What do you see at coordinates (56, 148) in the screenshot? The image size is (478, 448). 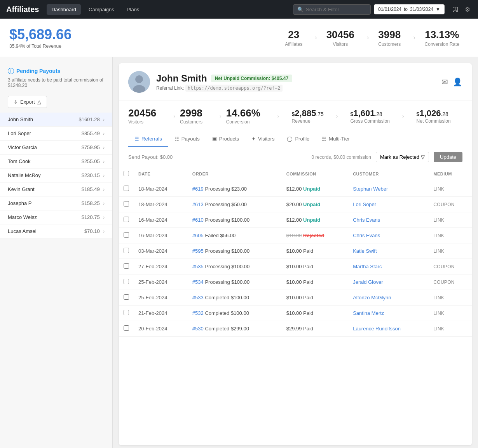 I see `affiliate-item: Victor Garcia $759.95 ›` at bounding box center [56, 148].